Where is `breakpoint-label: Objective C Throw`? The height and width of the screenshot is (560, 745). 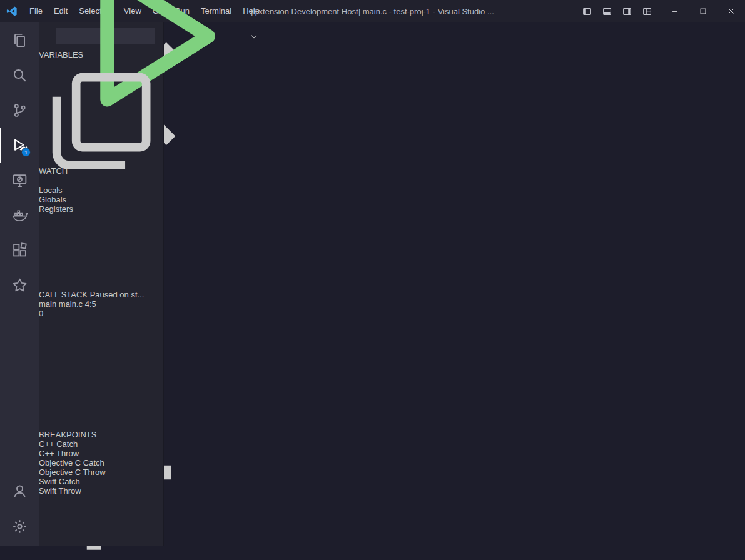 breakpoint-label: Objective C Throw is located at coordinates (73, 472).